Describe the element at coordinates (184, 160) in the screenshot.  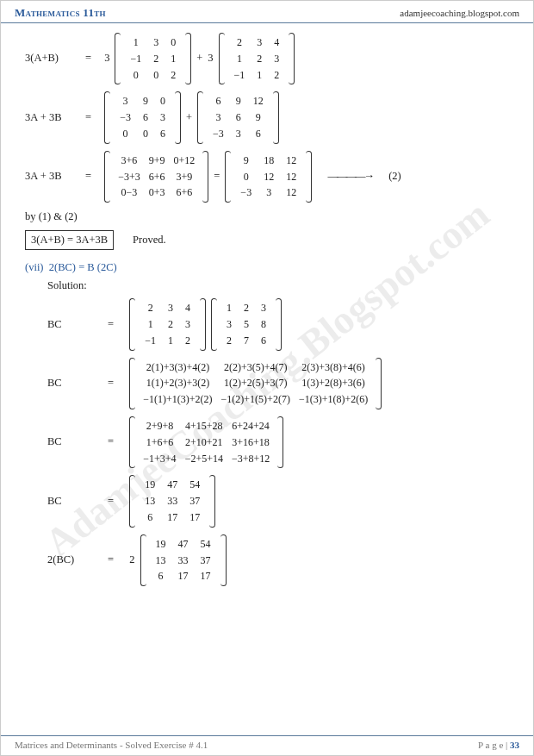
I see `matrix-cell: 0+12` at that location.